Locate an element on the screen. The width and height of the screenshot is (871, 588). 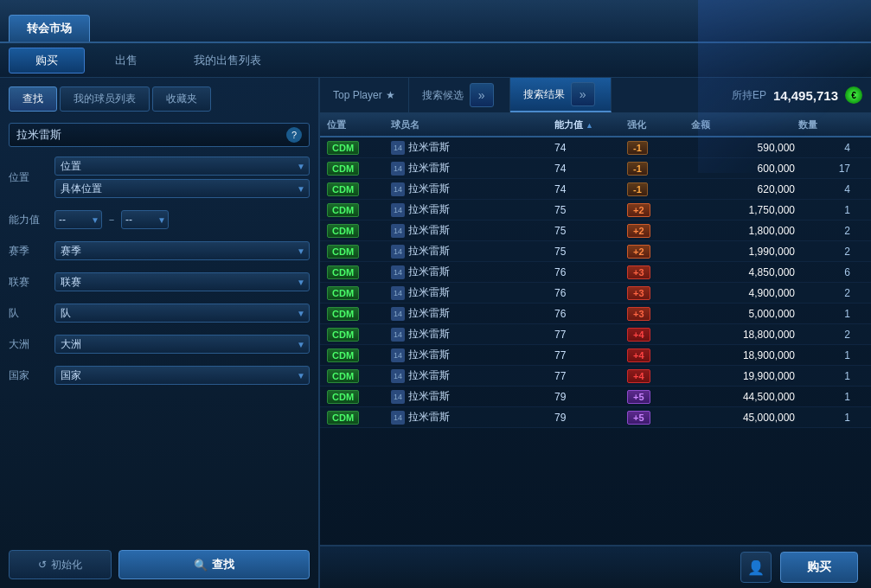
ability-sort-icon: ▲ is located at coordinates (590, 125).